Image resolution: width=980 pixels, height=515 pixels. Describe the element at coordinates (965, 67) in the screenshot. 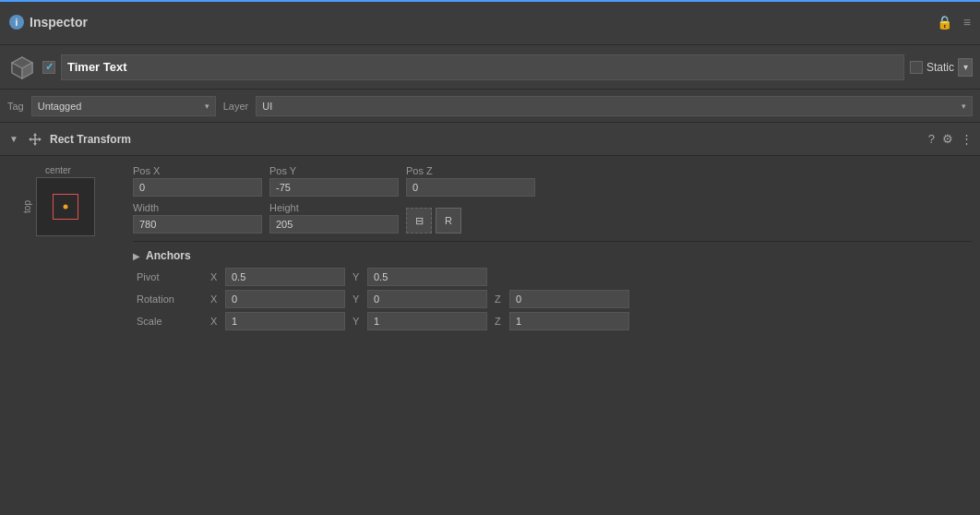

I see `static-dropdown-button: ▾` at that location.